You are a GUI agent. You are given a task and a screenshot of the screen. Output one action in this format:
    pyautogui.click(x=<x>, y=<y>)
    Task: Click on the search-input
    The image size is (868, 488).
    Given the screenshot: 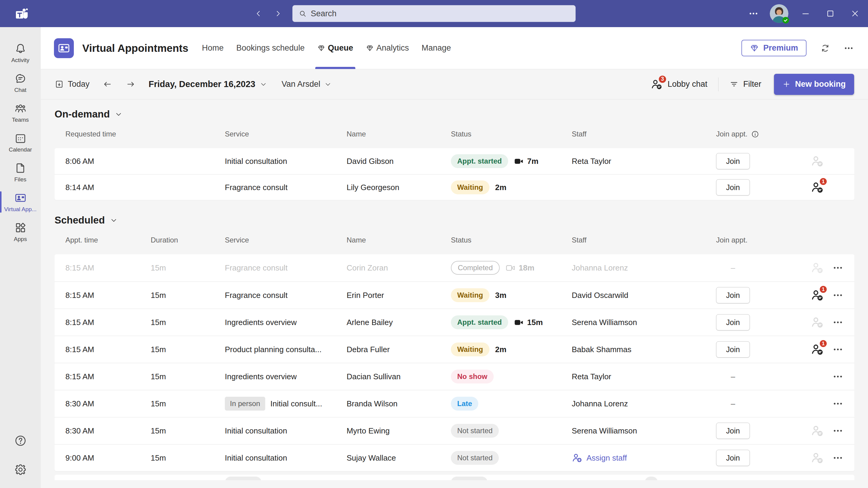 What is the action you would take?
    pyautogui.click(x=440, y=14)
    